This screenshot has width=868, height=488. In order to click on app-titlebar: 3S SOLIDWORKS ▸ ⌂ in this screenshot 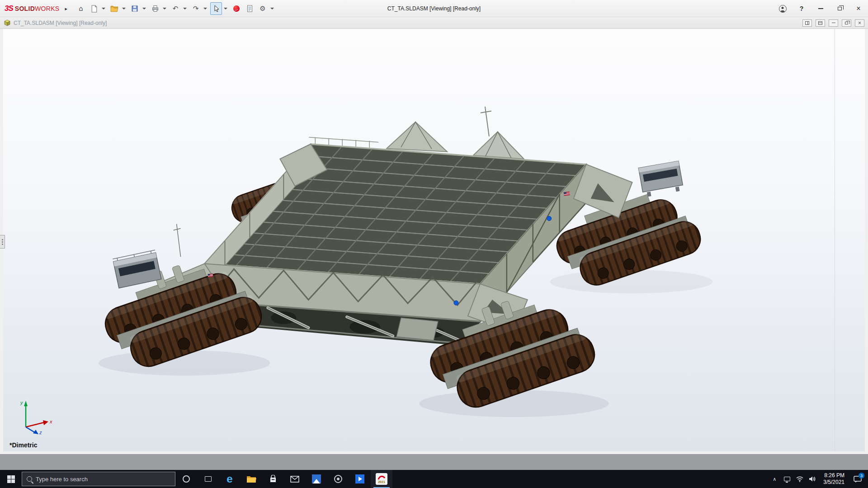, I will do `click(434, 9)`.